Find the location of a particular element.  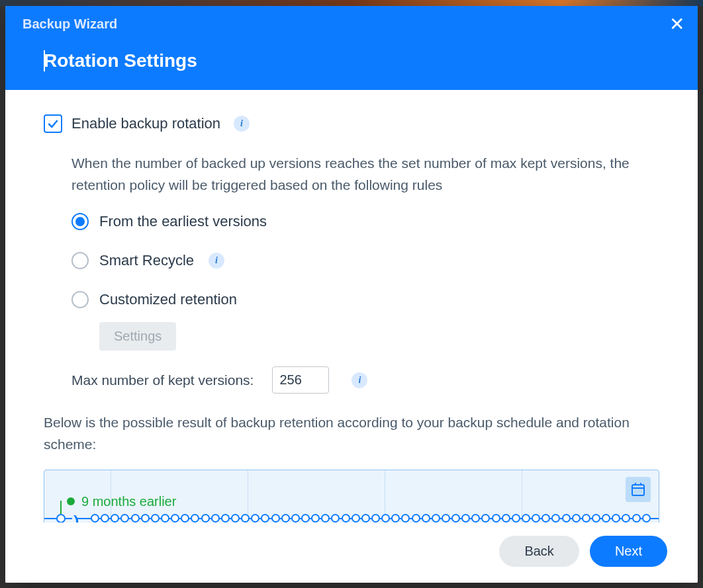

radio-earliest is located at coordinates (80, 222).